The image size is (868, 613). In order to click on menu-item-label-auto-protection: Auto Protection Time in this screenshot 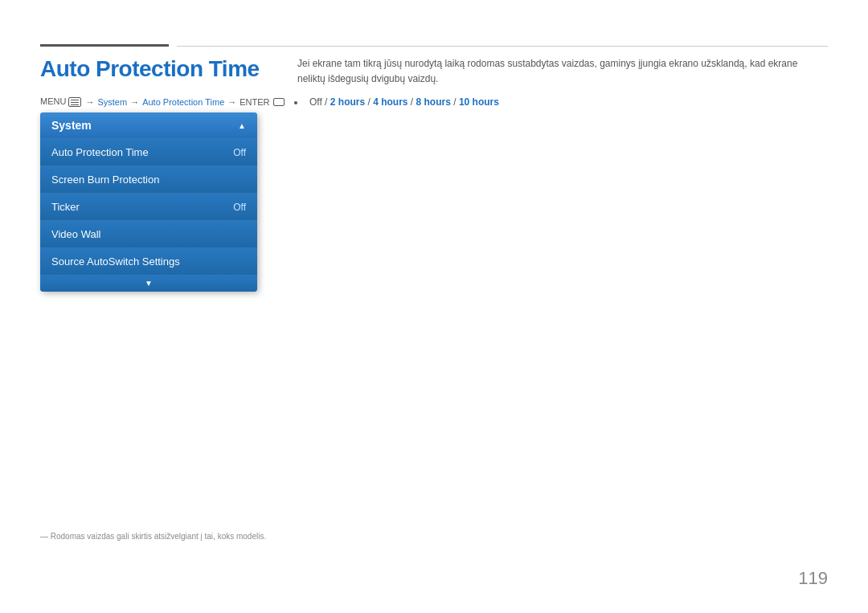, I will do `click(100, 153)`.